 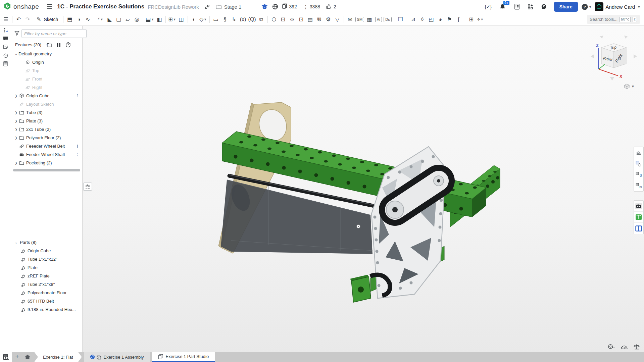 What do you see at coordinates (566, 7) in the screenshot?
I see `share-button: Share` at bounding box center [566, 7].